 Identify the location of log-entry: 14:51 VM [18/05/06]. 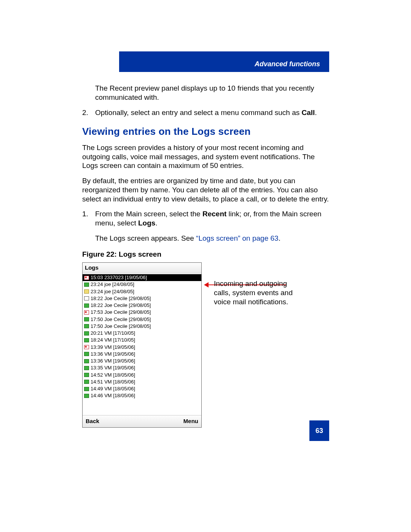
(142, 382).